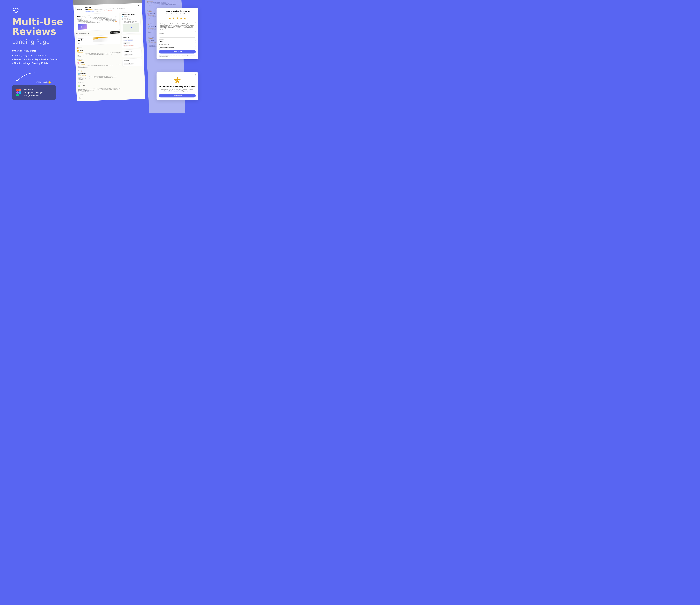 This screenshot has height=605, width=700. I want to click on industries-card: Industries Artificial Intelligence Engin…, so click(131, 41).